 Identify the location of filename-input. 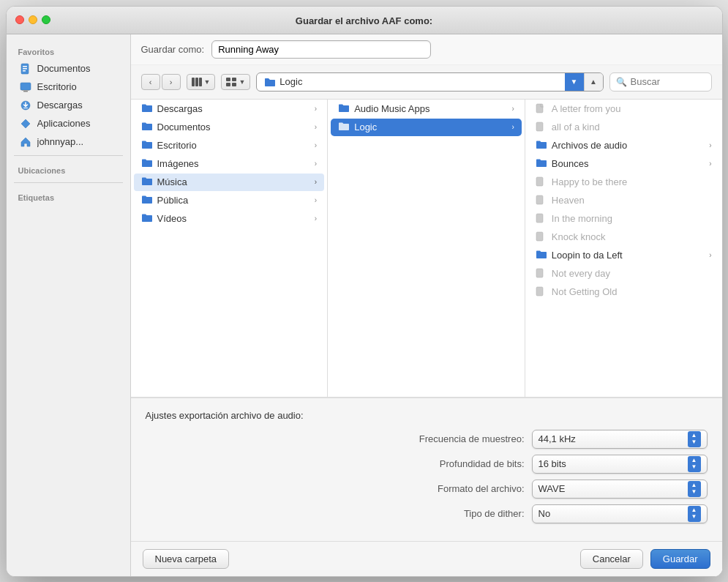
(321, 50).